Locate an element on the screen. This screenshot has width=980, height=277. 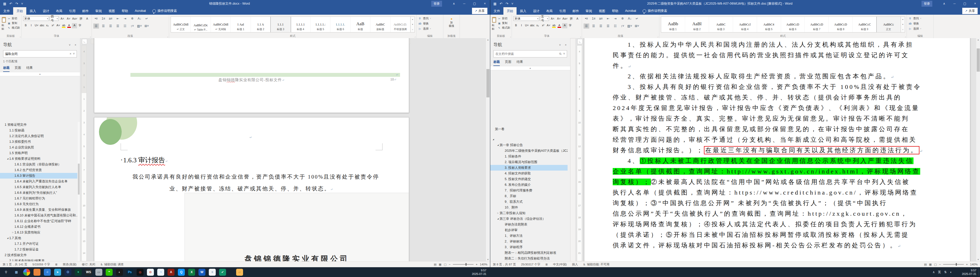
nav-heading-item: 1 资格证明文件 is located at coordinates (39, 125).